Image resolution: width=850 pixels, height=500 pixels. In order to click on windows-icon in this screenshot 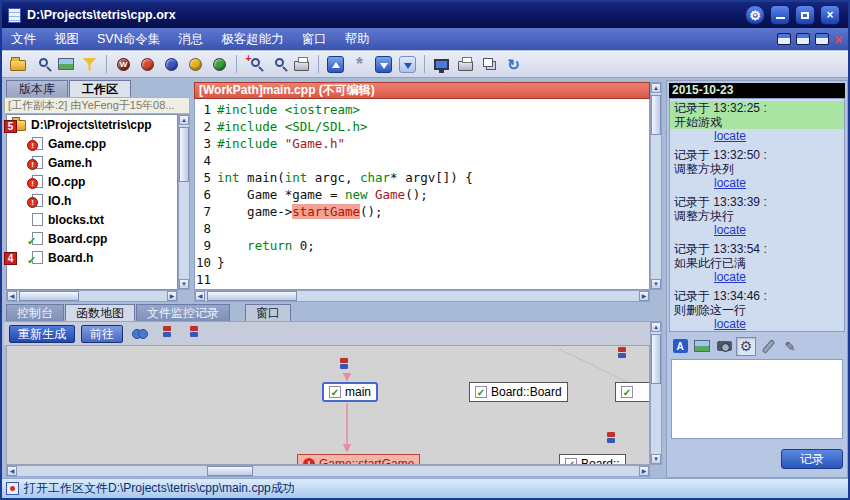, I will do `click(490, 64)`.